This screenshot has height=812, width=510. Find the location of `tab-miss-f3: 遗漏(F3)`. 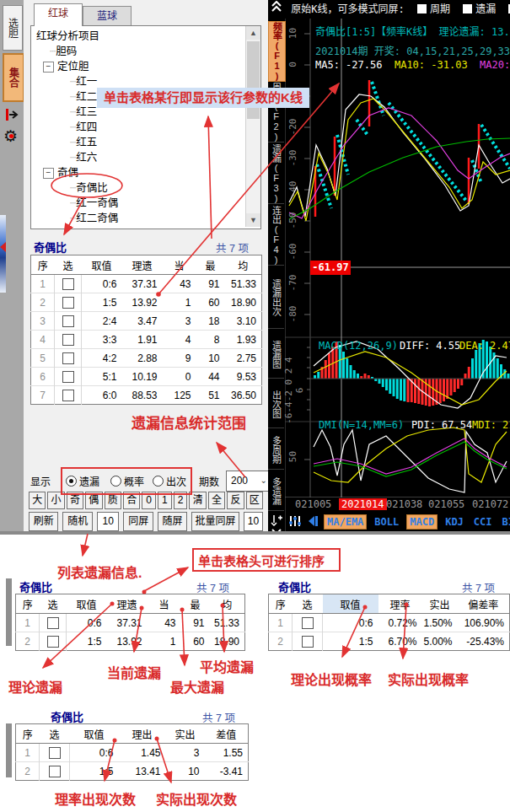

tab-miss-f3: 遗漏(F3) is located at coordinates (276, 174).